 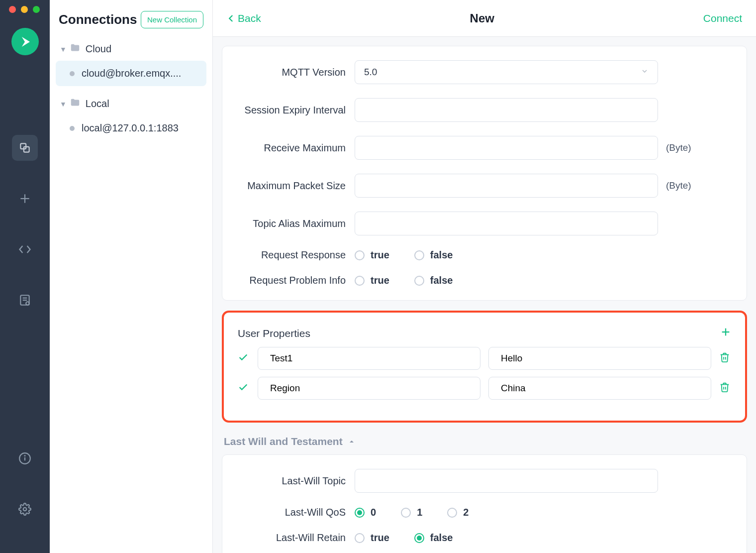 I want to click on topic-alias-label: Topic Alias Maximum, so click(x=295, y=224).